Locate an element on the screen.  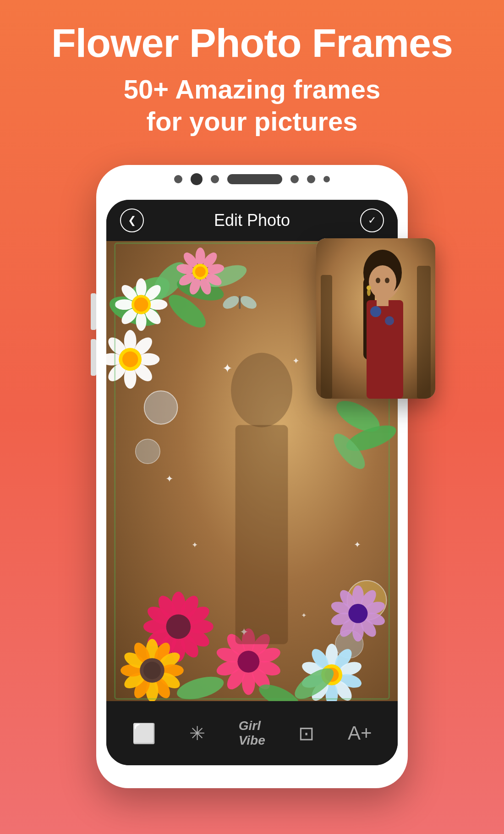
app-bar: ❮ Edit Photo ✓ is located at coordinates (252, 220).